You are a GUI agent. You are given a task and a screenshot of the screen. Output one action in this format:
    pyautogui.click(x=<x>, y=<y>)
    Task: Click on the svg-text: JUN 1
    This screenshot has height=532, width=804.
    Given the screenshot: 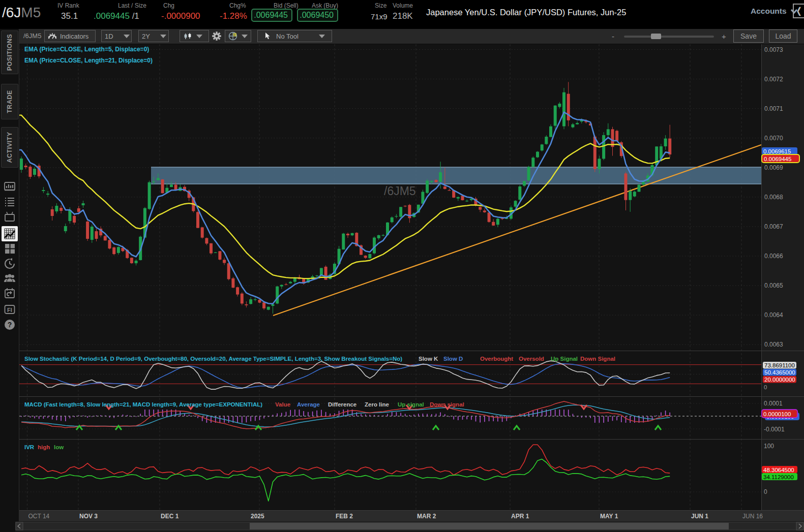 What is the action you would take?
    pyautogui.click(x=700, y=516)
    